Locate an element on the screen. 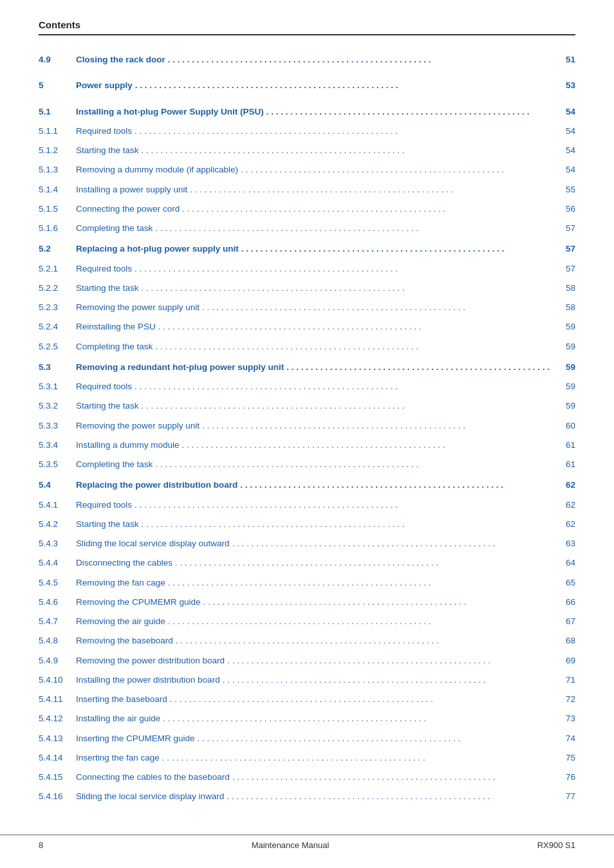  toc-entry: 5.3.1Required tools . . . . . . . . . . … is located at coordinates (307, 387).